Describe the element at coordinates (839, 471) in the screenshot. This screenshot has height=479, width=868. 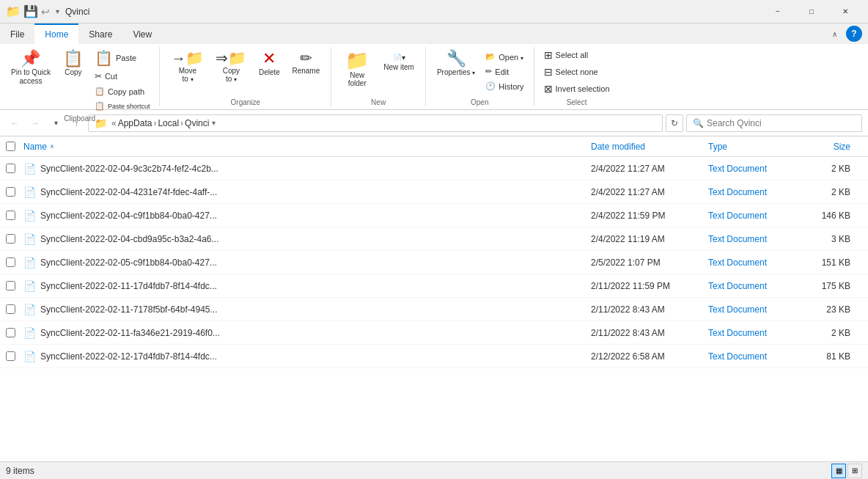
I see `details-view-button: ▦` at that location.